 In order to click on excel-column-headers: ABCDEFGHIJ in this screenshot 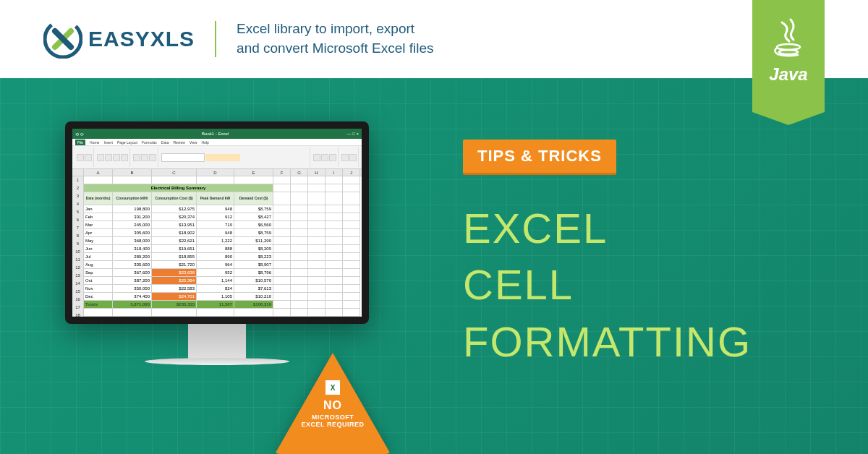, I will do `click(217, 173)`.